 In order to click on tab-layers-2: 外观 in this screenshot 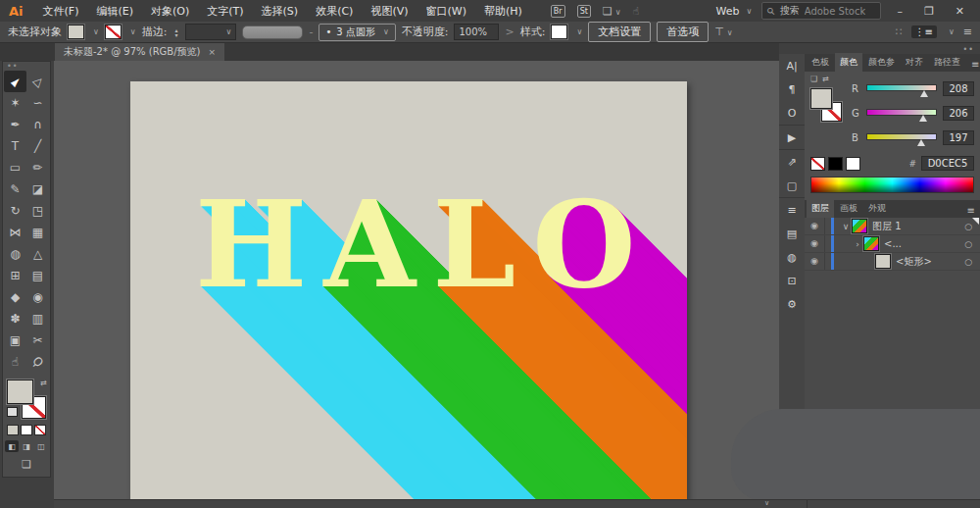, I will do `click(877, 208)`.